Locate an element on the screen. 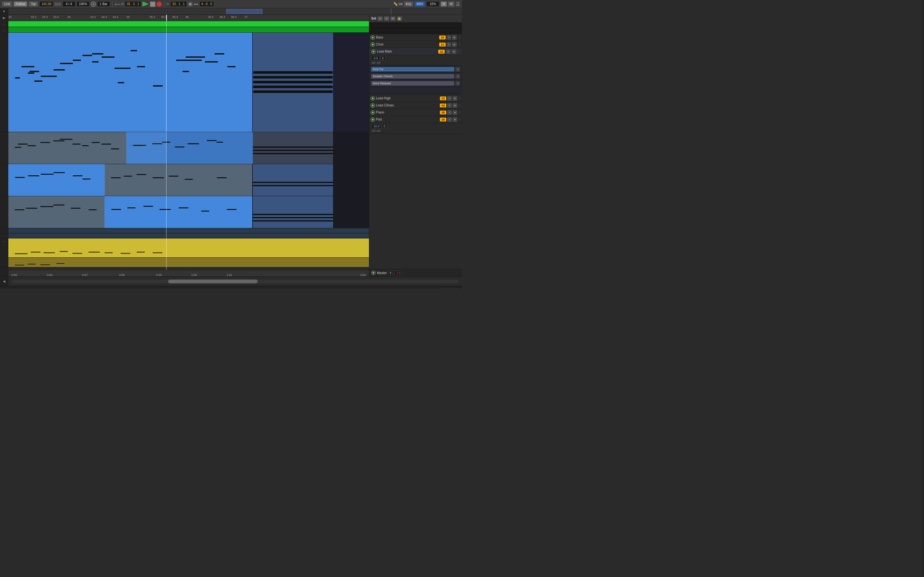 The image size is (924, 577). lead-main-clip1 is located at coordinates (87, 82).